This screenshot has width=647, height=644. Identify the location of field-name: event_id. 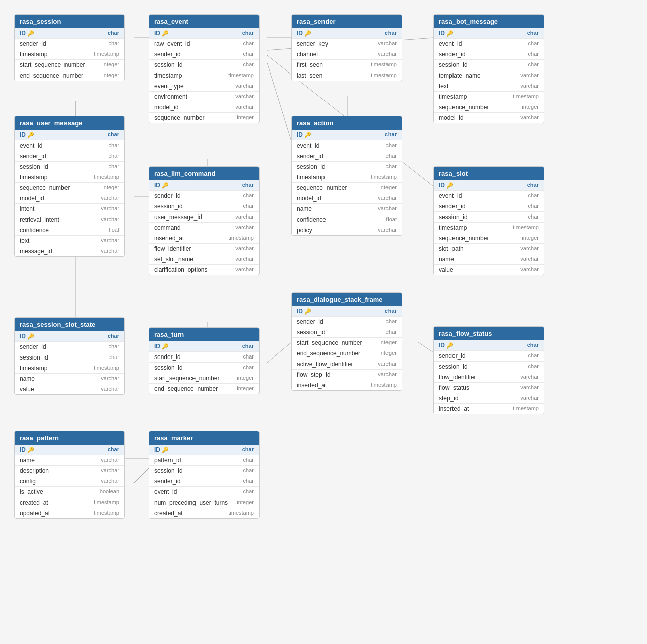
(165, 492).